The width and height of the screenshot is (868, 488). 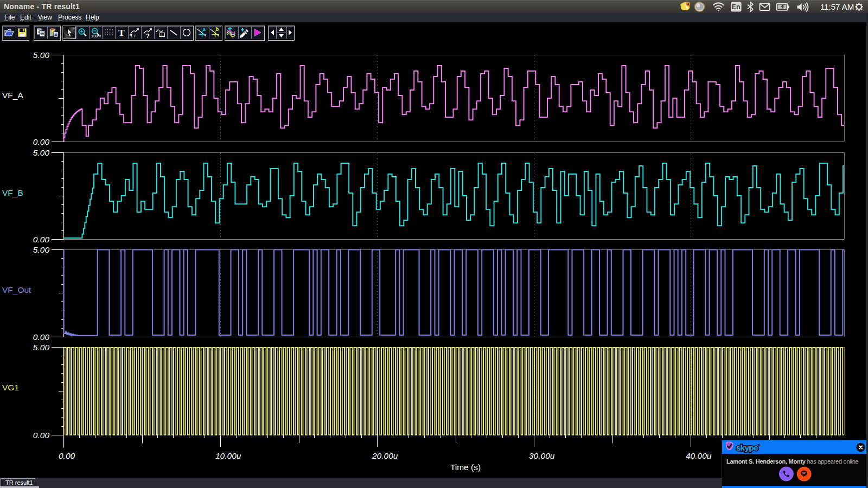 What do you see at coordinates (13, 95) in the screenshot?
I see `svg-text: VF_A` at bounding box center [13, 95].